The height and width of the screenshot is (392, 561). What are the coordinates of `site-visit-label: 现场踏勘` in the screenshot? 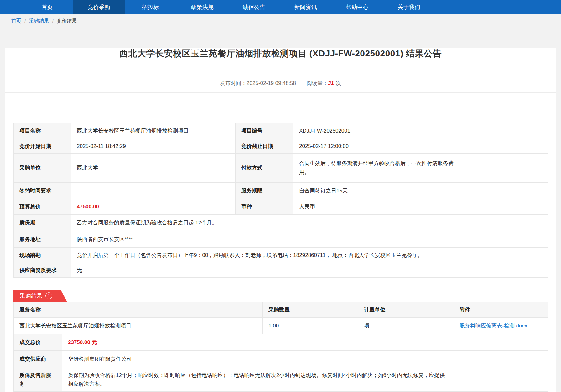 It's located at (43, 255).